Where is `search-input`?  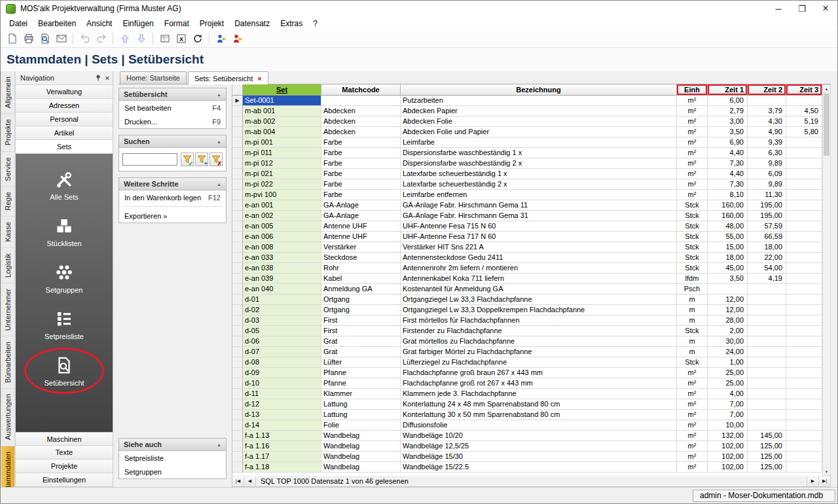 search-input is located at coordinates (150, 160).